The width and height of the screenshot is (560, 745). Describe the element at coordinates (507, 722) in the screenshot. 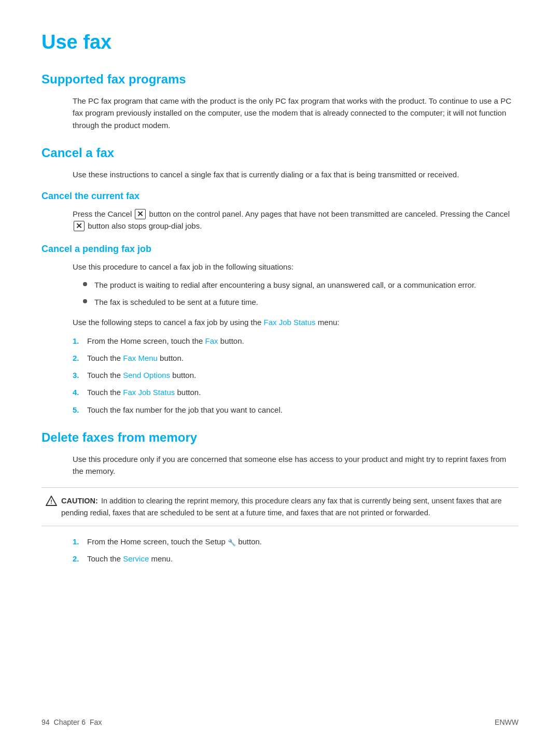

I see `footer-enww: ENWW` at that location.